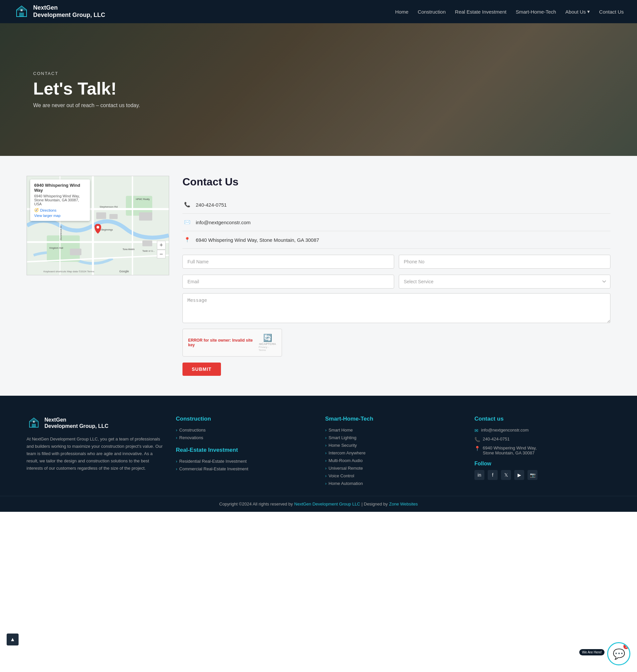 Image resolution: width=637 pixels, height=672 pixels. What do you see at coordinates (94, 423) in the screenshot?
I see `footer-logo: NextGen Development Group, LLC` at bounding box center [94, 423].